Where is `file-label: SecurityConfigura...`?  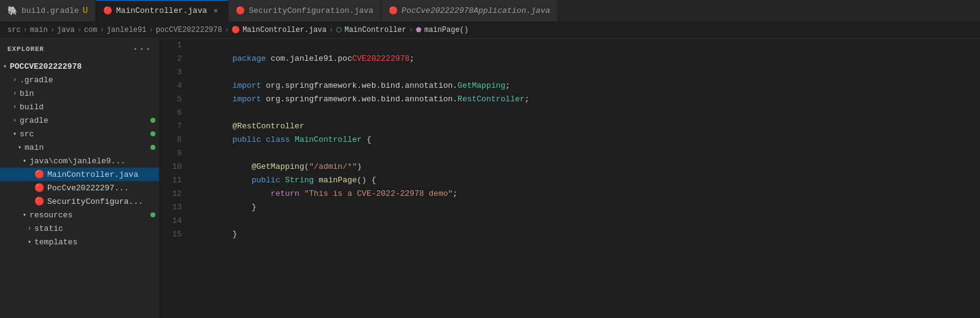 file-label: SecurityConfigura... is located at coordinates (103, 201).